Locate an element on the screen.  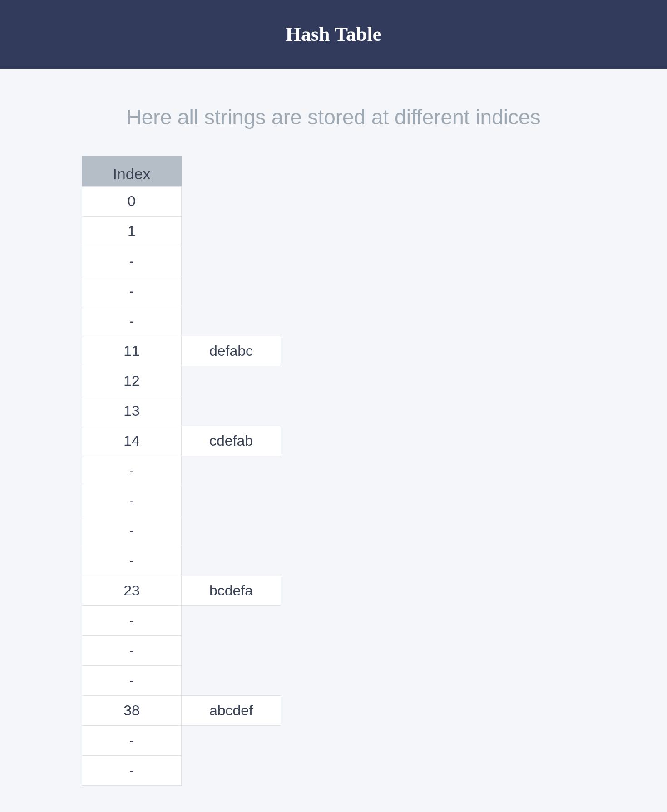
table-row: 38abcdef is located at coordinates (333, 711).